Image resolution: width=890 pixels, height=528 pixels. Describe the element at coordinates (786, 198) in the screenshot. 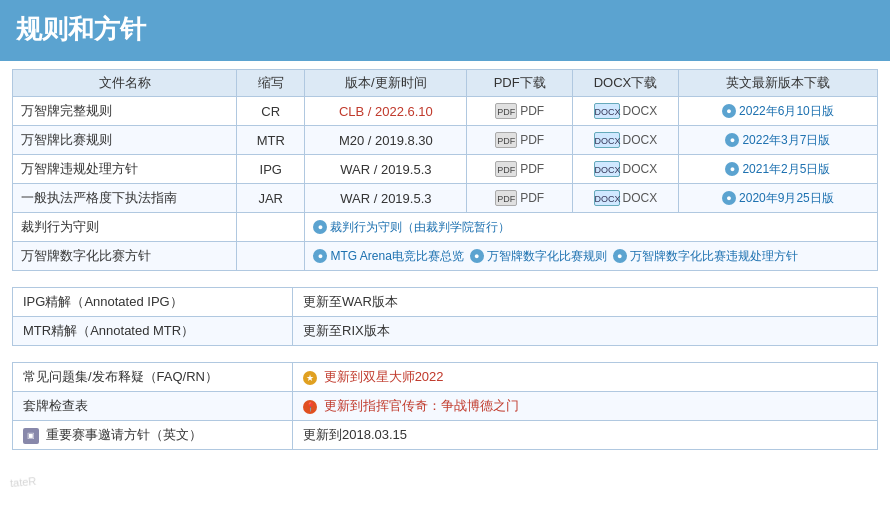

I see `en-label: 2020年9月25日版` at that location.